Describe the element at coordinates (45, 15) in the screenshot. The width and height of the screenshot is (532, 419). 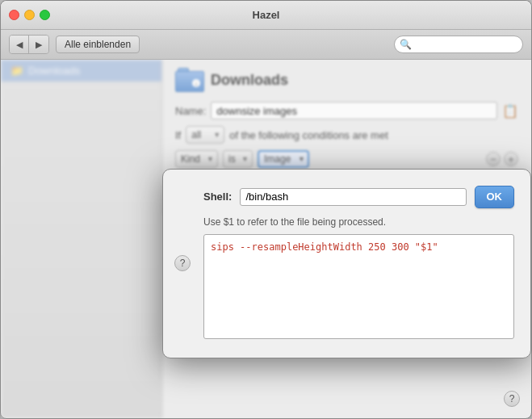
I see `maximize-button` at that location.